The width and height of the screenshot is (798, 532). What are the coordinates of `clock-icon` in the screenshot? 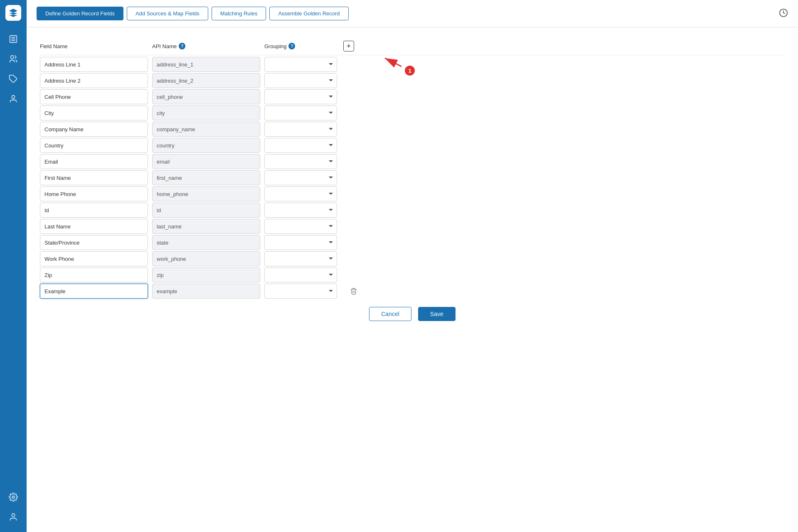 It's located at (783, 14).